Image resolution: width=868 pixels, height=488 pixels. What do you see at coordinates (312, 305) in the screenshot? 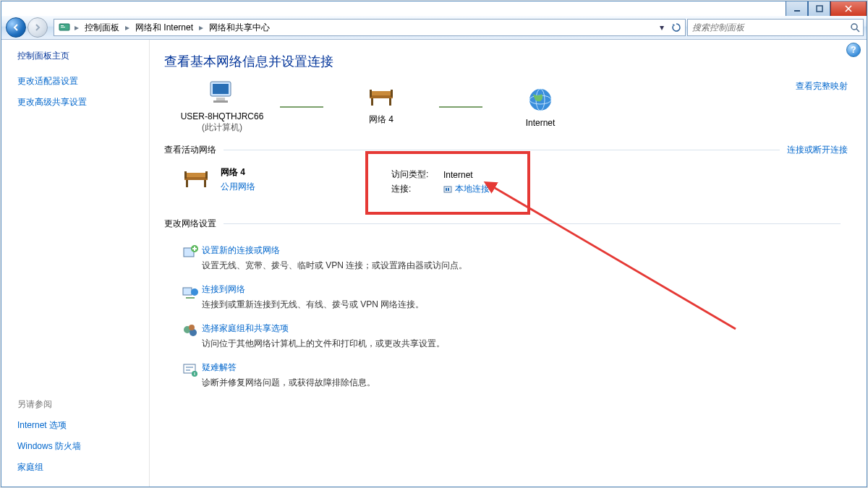
I see `task-desc: 连接到或重新连接到无线、有线、拨号或 VPN 网络连接。` at bounding box center [312, 305].